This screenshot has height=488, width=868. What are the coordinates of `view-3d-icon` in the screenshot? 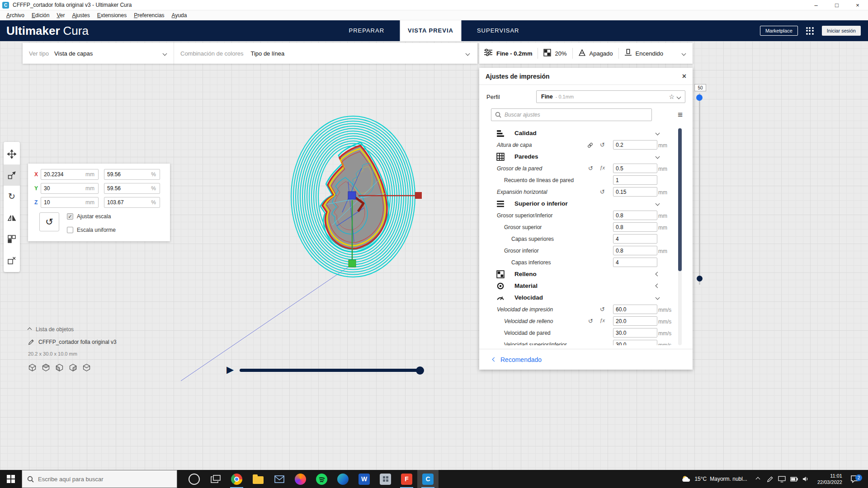 It's located at (33, 368).